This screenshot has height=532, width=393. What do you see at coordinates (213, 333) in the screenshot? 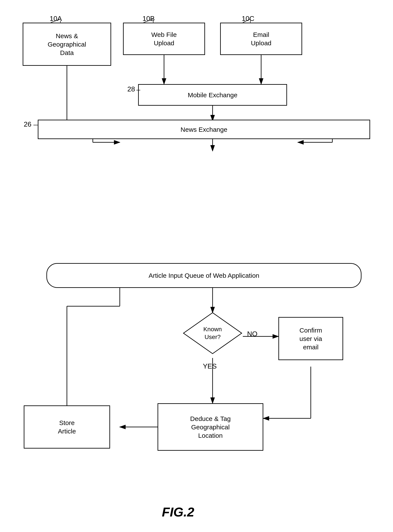
I see `known-user-diamond: KnownUser?` at bounding box center [213, 333].